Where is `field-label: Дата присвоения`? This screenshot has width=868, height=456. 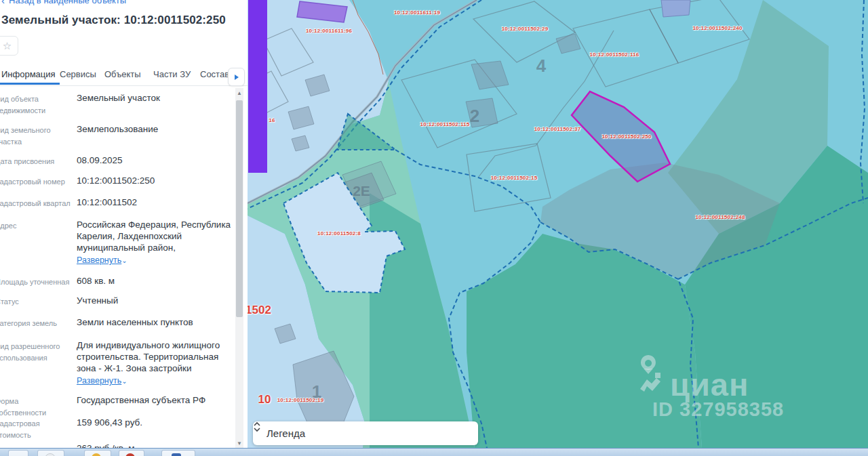 field-label: Дата присвоения is located at coordinates (35, 161).